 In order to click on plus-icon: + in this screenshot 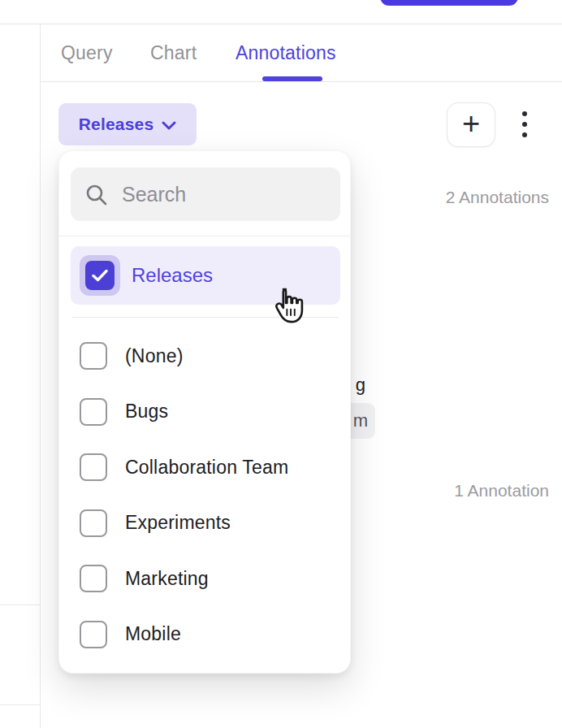, I will do `click(471, 124)`.